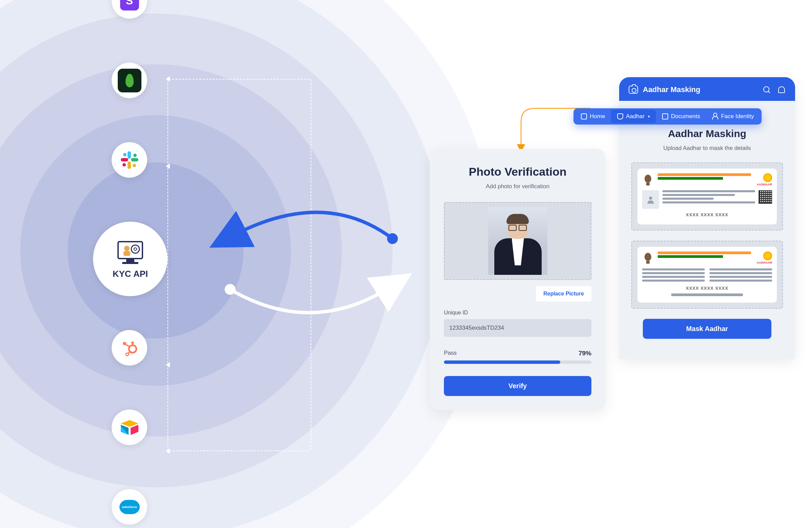 This screenshot has width=812, height=528. Describe the element at coordinates (518, 241) in the screenshot. I see `photo-upload-zone` at that location.